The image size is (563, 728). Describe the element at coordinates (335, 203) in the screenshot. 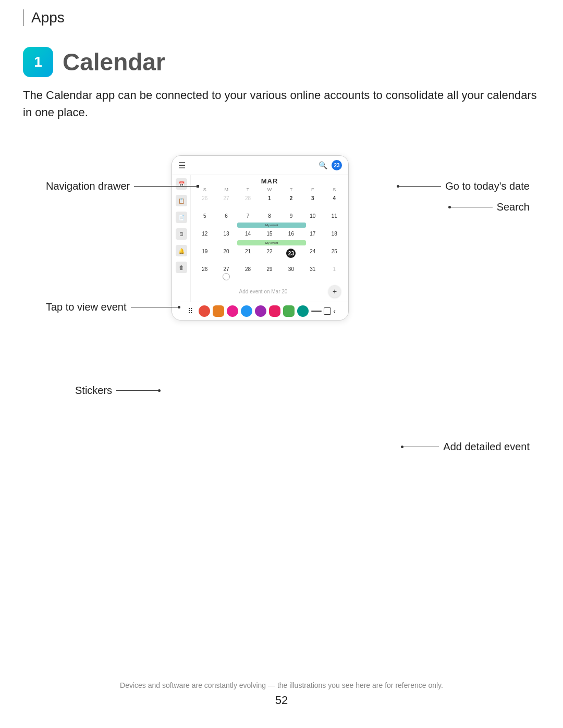

I see `day-4: 4` at that location.